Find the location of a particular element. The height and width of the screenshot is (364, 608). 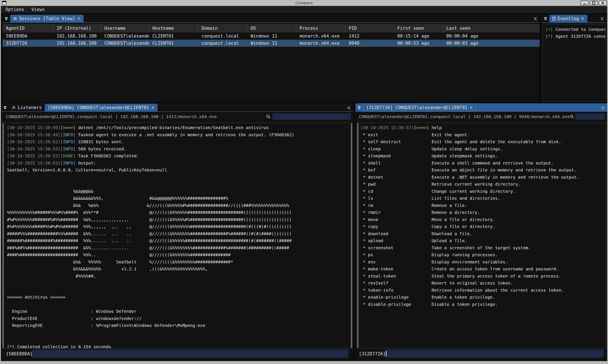

eventlog-entry: [+] Connected to Conquest team server. is located at coordinates (574, 29).